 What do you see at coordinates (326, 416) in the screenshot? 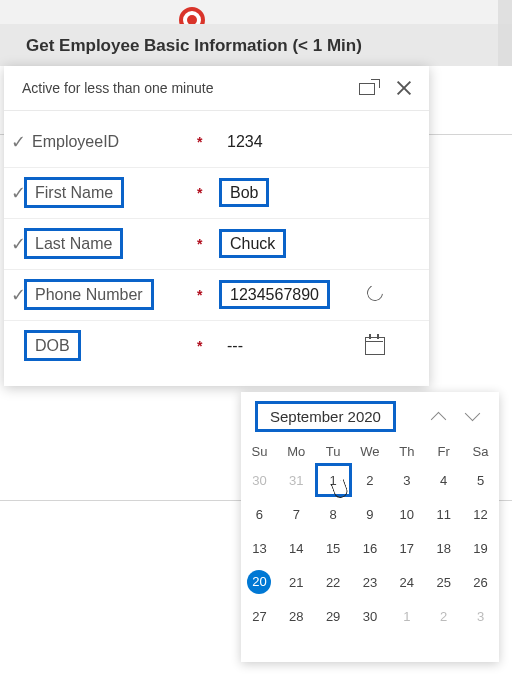
I see `month-year-label: September 2020` at bounding box center [326, 416].